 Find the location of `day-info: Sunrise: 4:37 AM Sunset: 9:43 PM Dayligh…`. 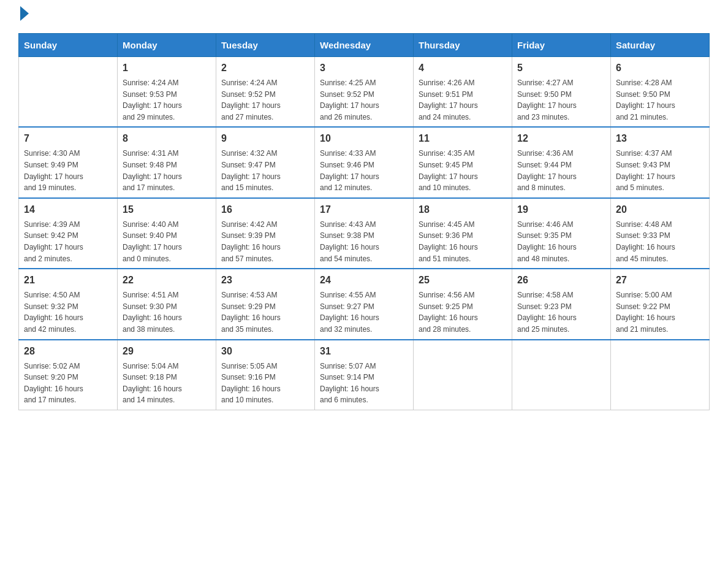

day-info: Sunrise: 4:37 AM Sunset: 9:43 PM Dayligh… is located at coordinates (660, 170).